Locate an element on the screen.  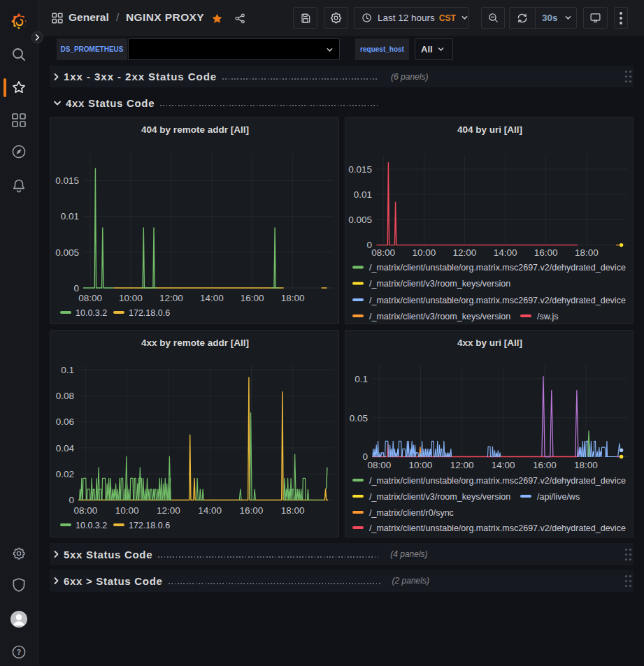
svg-text: 0.02 is located at coordinates (65, 474).